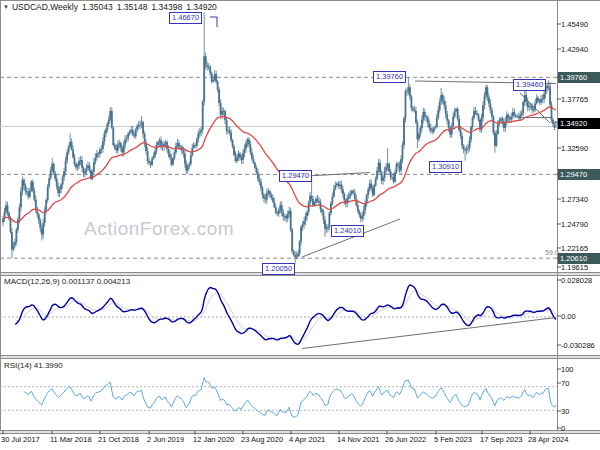  Describe the element at coordinates (390, 77) in the screenshot. I see `price-annotation-label: 1.39760` at that location.